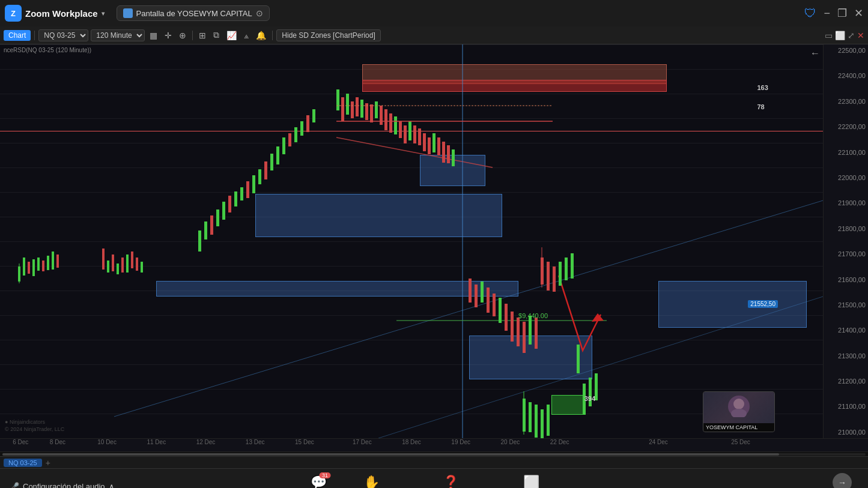 This screenshot has width=868, height=488. I want to click on magnifier-icon: ⊕, so click(183, 35).